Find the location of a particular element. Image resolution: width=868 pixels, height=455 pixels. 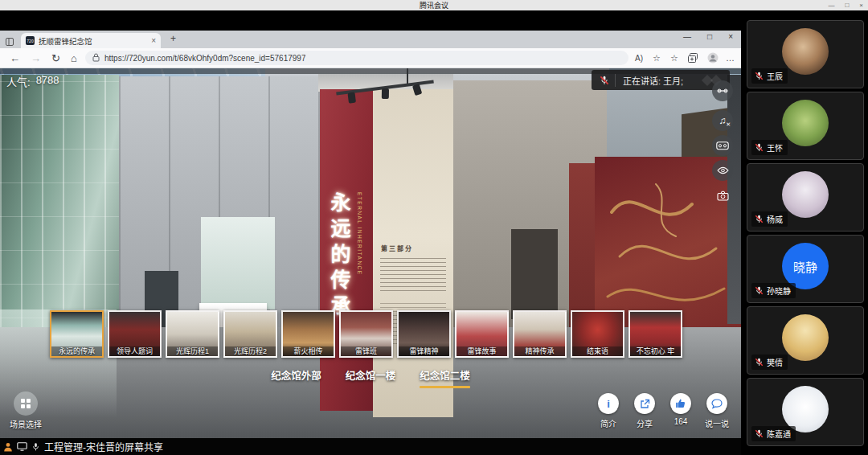

speaking-text: 正在讲话: 王月; is located at coordinates (649, 80).